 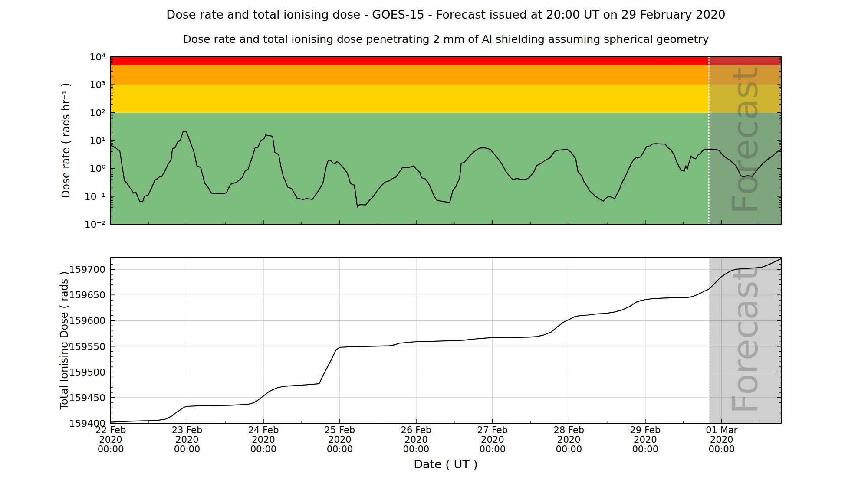 I want to click on forecast-watermark-bottom: Forecast, so click(x=746, y=341).